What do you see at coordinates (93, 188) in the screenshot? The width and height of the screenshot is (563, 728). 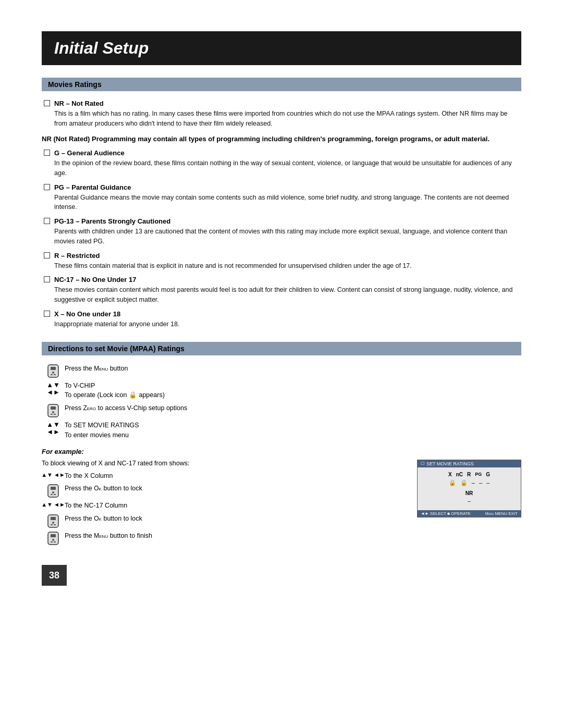 I see `rating-pg-title: PG – Parental Guidance` at bounding box center [93, 188].